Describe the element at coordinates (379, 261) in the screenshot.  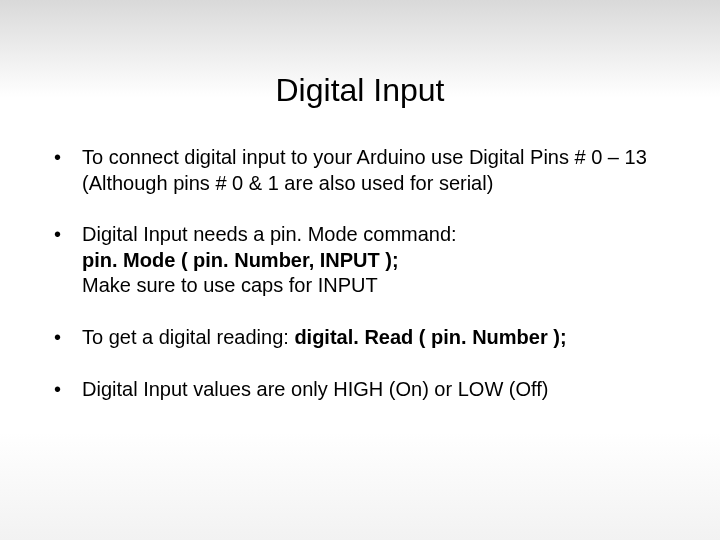
I see `code-line: pin. Mode ( pin. Number, INPUT );` at that location.